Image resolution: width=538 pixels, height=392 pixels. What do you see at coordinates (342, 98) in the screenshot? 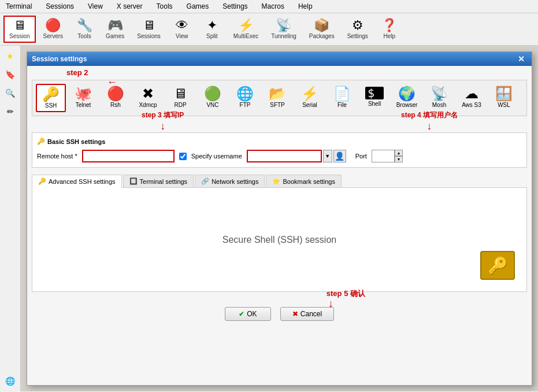
I see `proto-file: 📄 File` at bounding box center [342, 98].